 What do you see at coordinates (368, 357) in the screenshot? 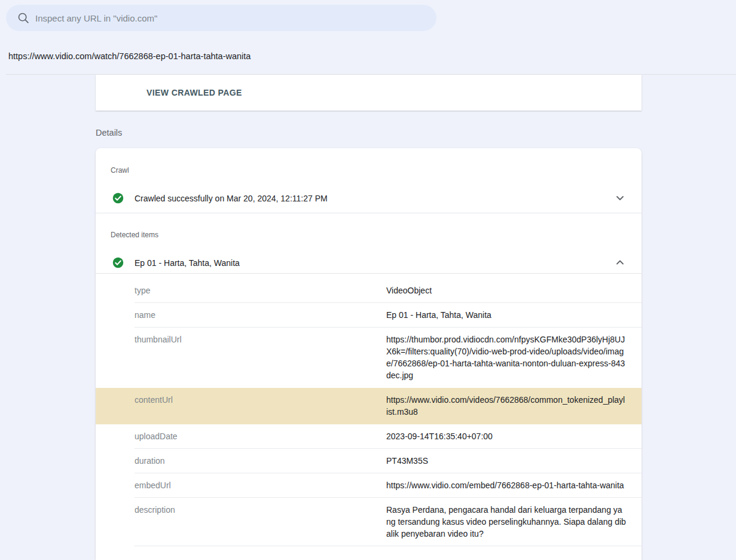
I see `property-row: thumbnailUrl https://thumbor.prod.vidioc…` at bounding box center [368, 357].